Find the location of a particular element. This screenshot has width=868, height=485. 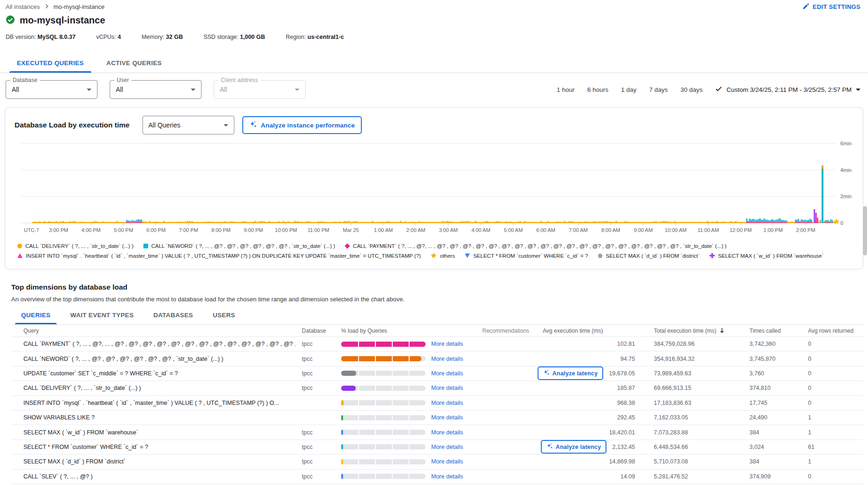

meta-value: MySQL 8.0.37 is located at coordinates (56, 37).